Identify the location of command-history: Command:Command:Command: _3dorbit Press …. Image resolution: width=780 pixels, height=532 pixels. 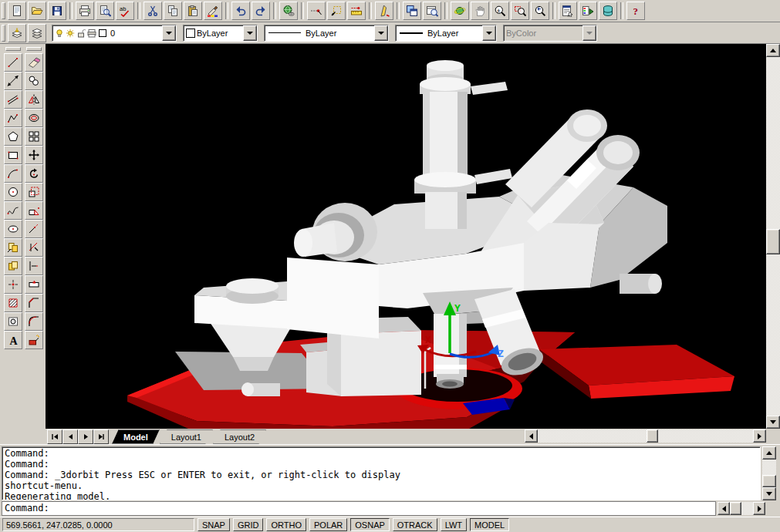
(381, 473).